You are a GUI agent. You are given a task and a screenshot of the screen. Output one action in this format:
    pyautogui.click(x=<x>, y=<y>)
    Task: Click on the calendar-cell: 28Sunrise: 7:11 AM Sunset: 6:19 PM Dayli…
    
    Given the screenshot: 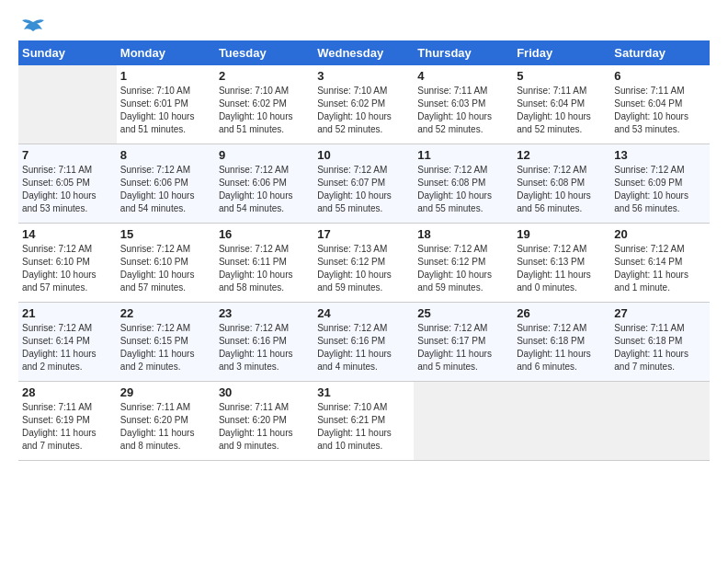 What is the action you would take?
    pyautogui.click(x=68, y=421)
    